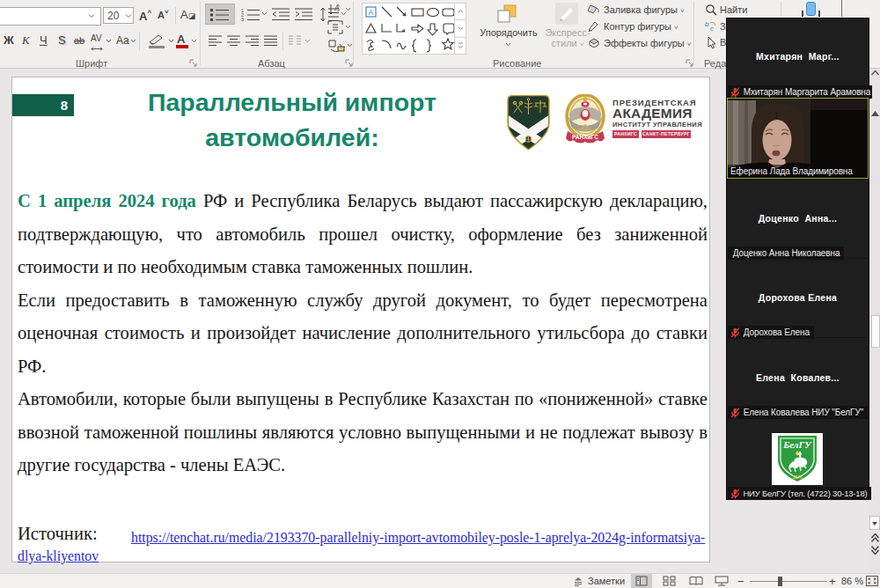 Image resolution: width=880 pixels, height=588 pixels. What do you see at coordinates (371, 12) in the screenshot?
I see `svg-text: А` at bounding box center [371, 12].